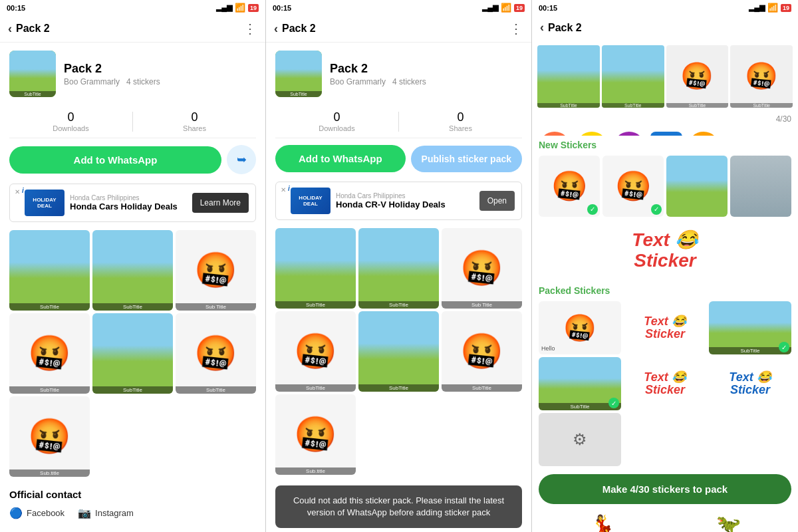 The width and height of the screenshot is (798, 532). Describe the element at coordinates (399, 305) in the screenshot. I see `sticker-label-2b: SubTitle` at that location.